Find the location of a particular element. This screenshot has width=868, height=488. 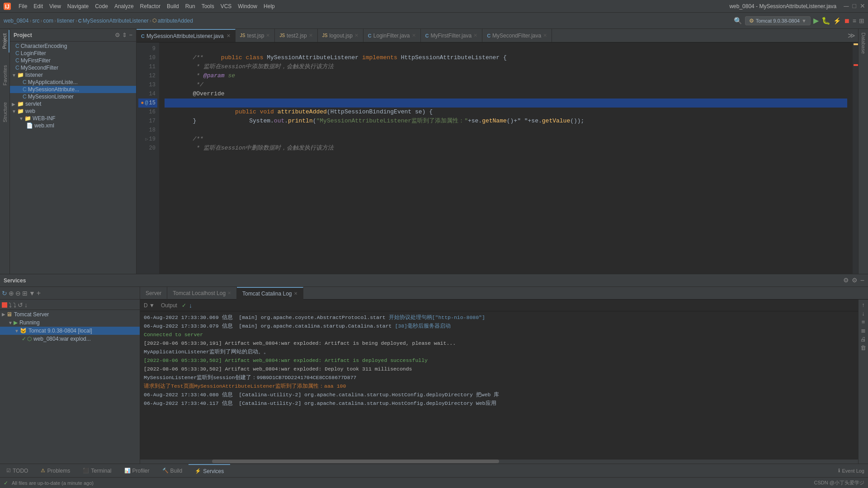

toolbar-more-button: ≡ is located at coordinates (854, 21).